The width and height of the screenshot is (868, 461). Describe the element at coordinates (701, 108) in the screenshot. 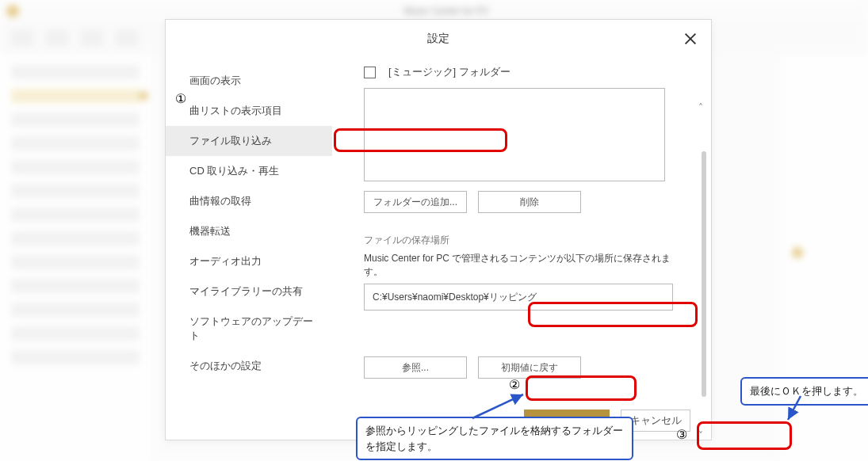

I see `chevron-up-icon: ˄` at that location.